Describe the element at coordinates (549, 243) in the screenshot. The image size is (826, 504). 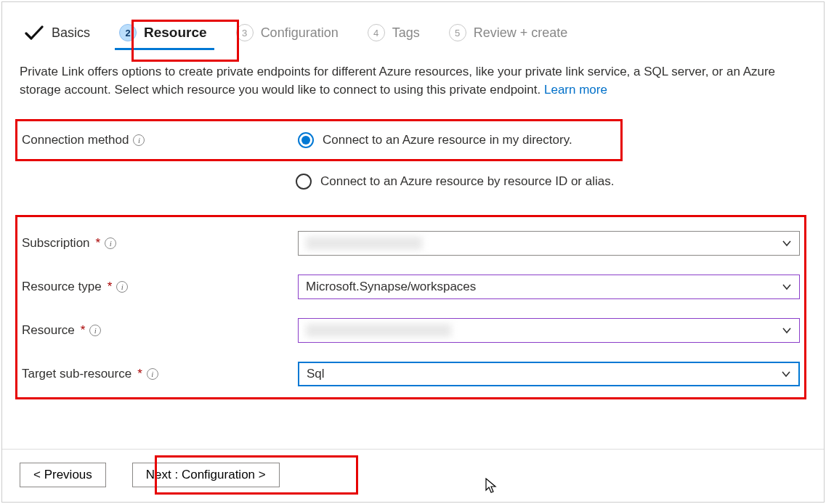
I see `subscription-dropdown` at that location.